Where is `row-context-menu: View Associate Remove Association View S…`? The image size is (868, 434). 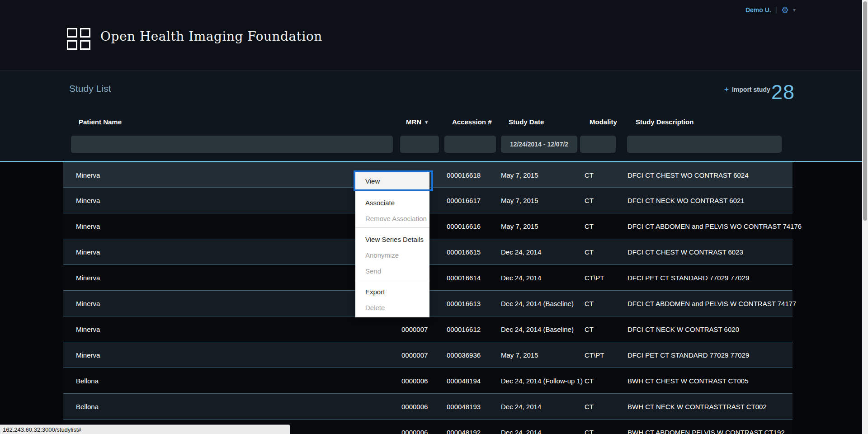
row-context-menu: View Associate Remove Association View S… is located at coordinates (392, 244).